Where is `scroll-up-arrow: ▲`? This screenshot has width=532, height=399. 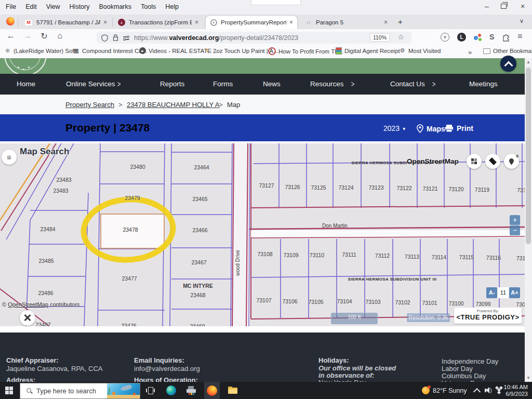
scroll-up-arrow: ▲ is located at coordinates (528, 62).